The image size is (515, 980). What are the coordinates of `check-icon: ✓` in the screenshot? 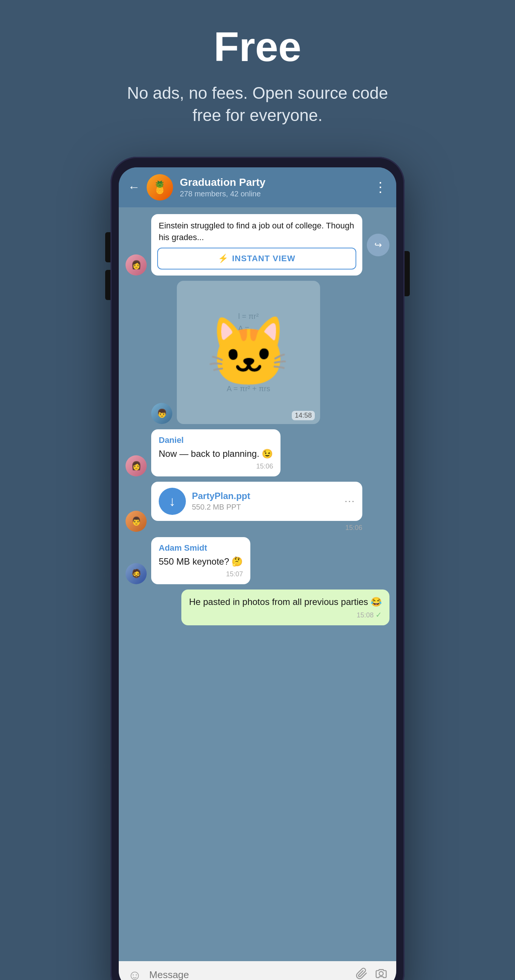 It's located at (379, 615).